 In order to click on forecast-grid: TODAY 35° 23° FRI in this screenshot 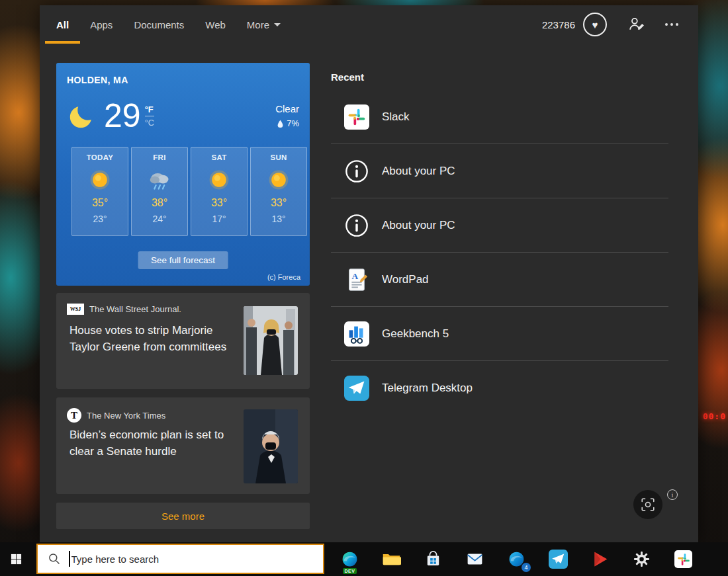, I will do `click(189, 192)`.